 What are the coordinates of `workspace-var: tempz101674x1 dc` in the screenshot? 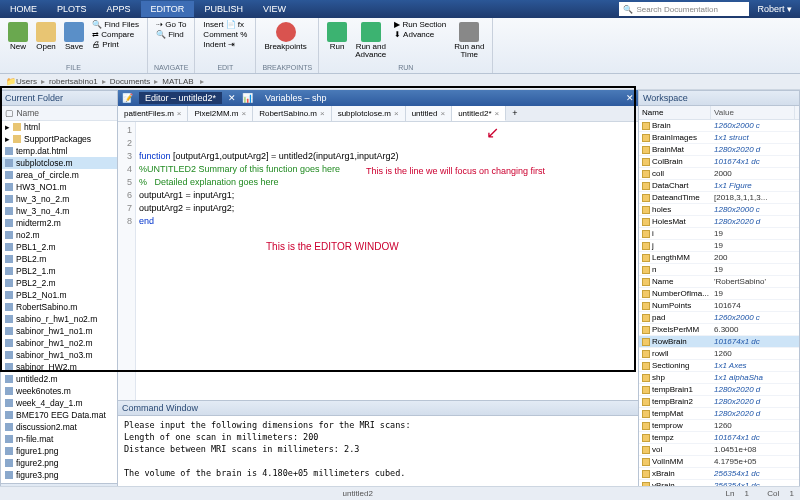 It's located at (719, 438).